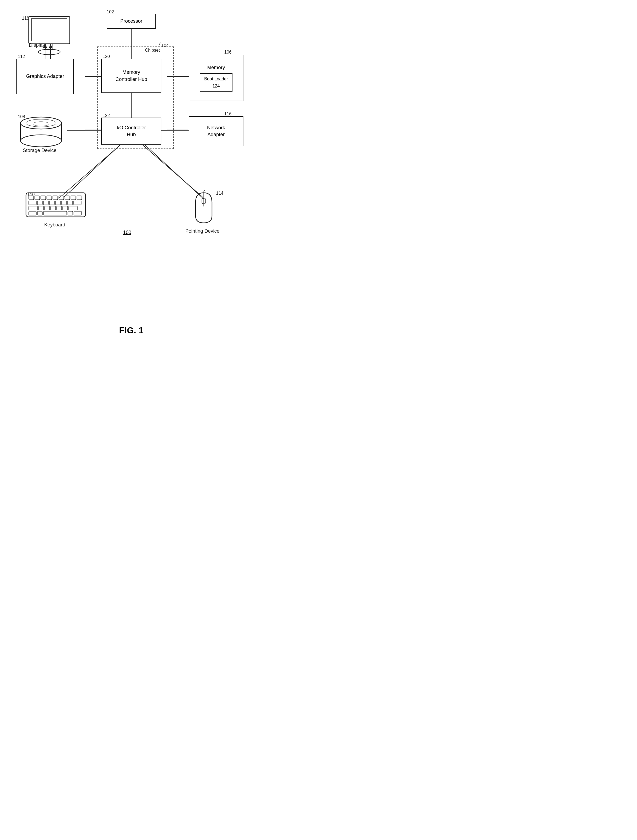 Image resolution: width=637 pixels, height=840 pixels. What do you see at coordinates (45, 77) in the screenshot?
I see `graphics-box: Graphics Adapter` at bounding box center [45, 77].